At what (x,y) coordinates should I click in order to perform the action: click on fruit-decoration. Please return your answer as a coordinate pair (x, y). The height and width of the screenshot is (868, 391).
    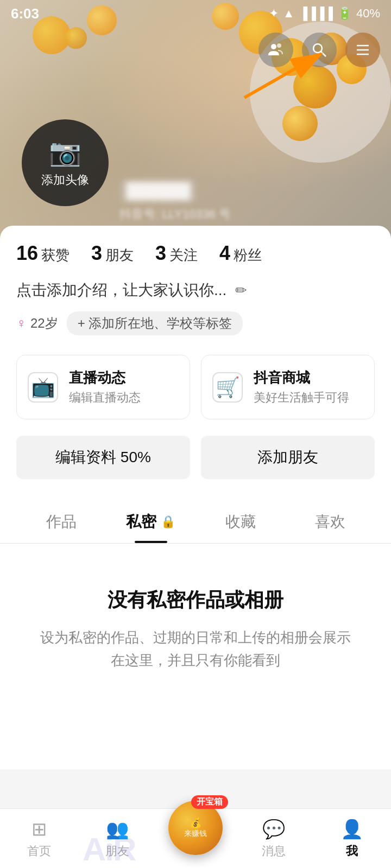
    Looking at the image, I should click on (76, 38).